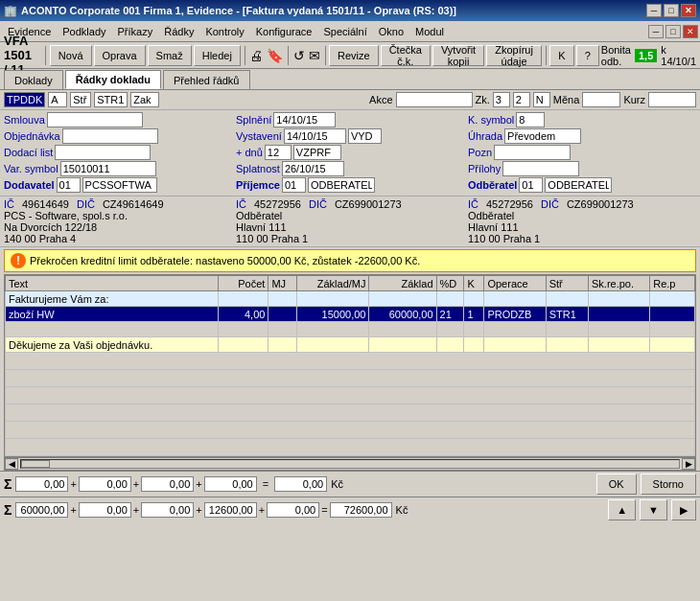  Describe the element at coordinates (178, 32) in the screenshot. I see `menu-radky: Řádky` at that location.